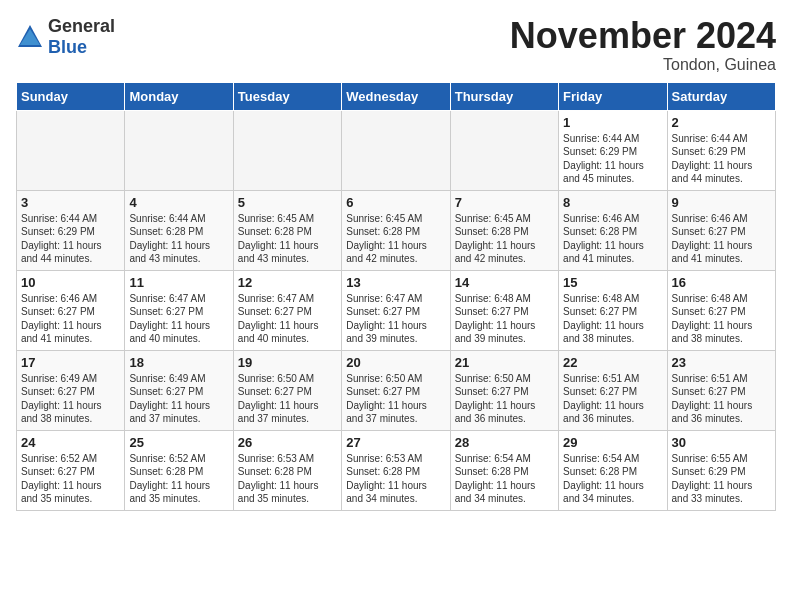 The width and height of the screenshot is (792, 612). Describe the element at coordinates (179, 470) in the screenshot. I see `calendar-cell: 25Sunrise: 6:52 AM Sunset: 6:28 PM Dayli…` at that location.